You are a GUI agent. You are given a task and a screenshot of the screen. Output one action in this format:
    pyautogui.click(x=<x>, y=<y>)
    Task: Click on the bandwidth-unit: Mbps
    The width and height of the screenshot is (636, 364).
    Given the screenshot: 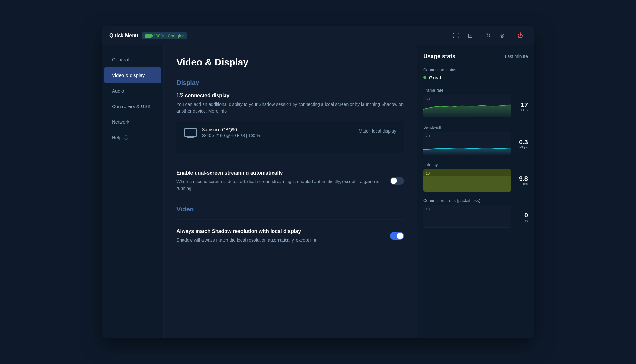 What is the action you would take?
    pyautogui.click(x=520, y=147)
    